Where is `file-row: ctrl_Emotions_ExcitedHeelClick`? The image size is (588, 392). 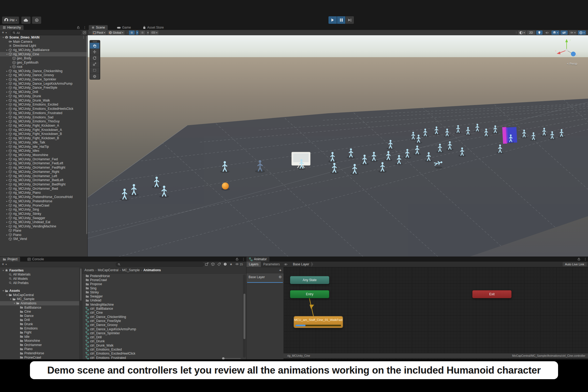
file-row: ctrl_Emotions_ExcitedHeelClick is located at coordinates (163, 354).